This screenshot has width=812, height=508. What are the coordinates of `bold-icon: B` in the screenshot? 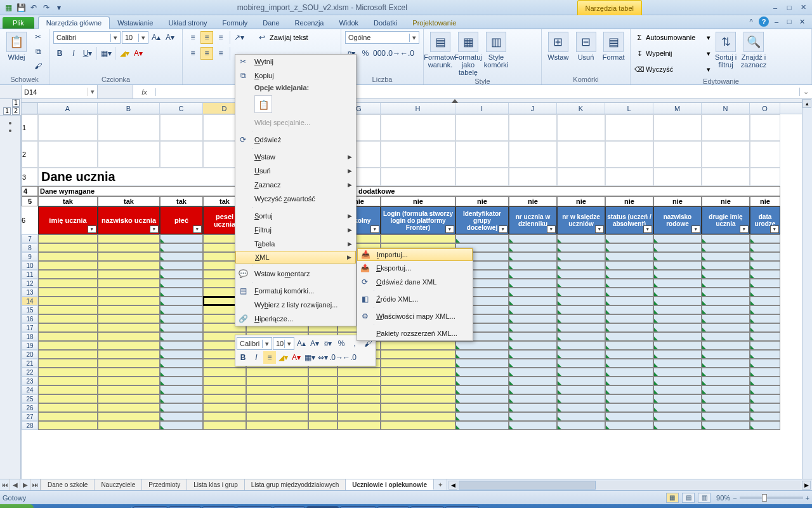 It's located at (60, 53).